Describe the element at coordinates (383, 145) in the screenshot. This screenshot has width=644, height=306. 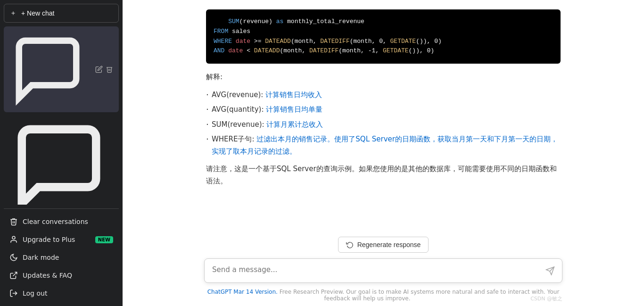
I see `explanation-item: WHERE子句: 过滤出本月的销售记录。使用了SQL Server的日期函数，获…` at that location.